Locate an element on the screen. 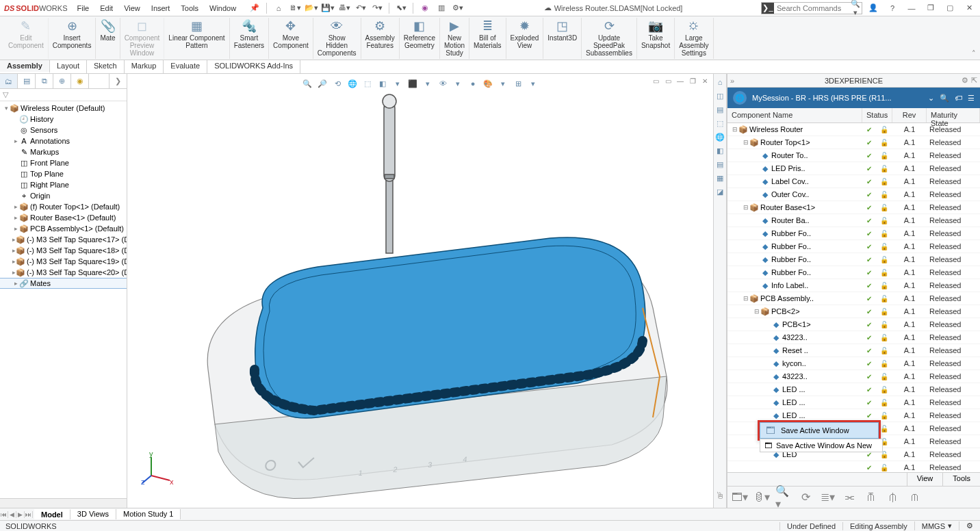 Image resolution: width=980 pixels, height=531 pixels. view-tool-icon: ⬛ is located at coordinates (413, 83).